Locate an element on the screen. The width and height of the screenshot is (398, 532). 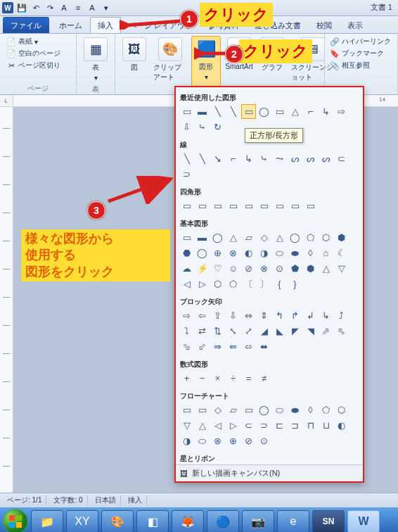
shape-item: ◣ is located at coordinates (280, 331).